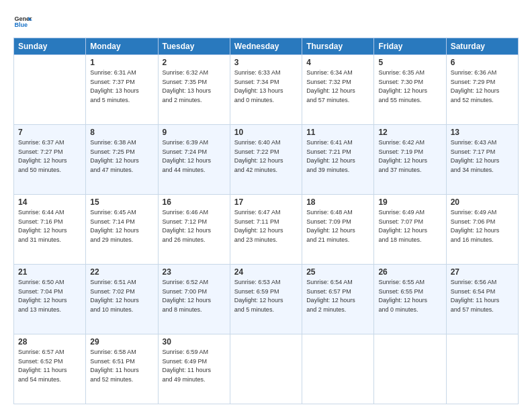  What do you see at coordinates (338, 240) in the screenshot?
I see `day-info-line: and 21 minutes.` at bounding box center [338, 240].